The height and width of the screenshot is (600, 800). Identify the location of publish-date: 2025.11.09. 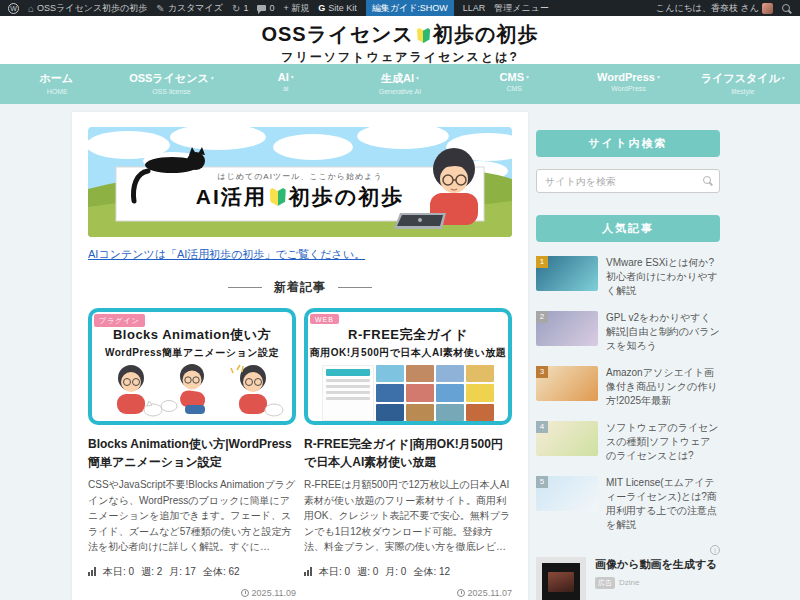
(192, 593).